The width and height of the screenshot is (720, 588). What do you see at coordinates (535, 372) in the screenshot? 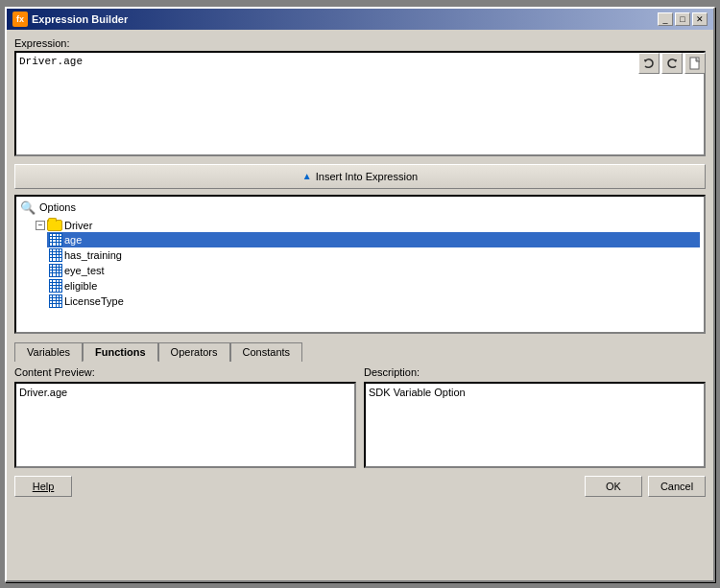
I see `description-label: Description:` at bounding box center [535, 372].